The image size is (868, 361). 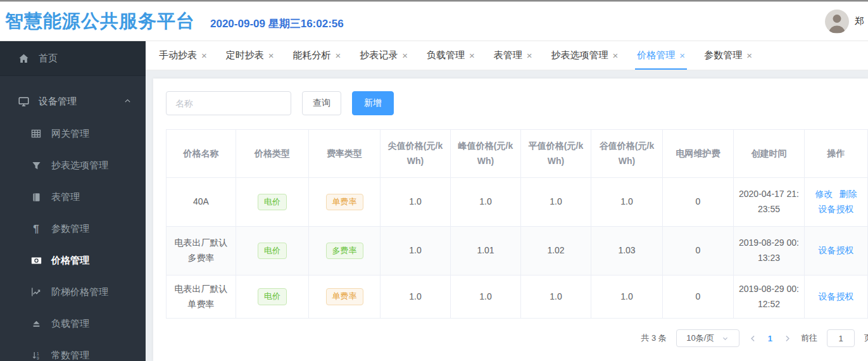 I want to click on sidebar-item-tiered-price-management: 阶梯价格管理, so click(x=73, y=292).